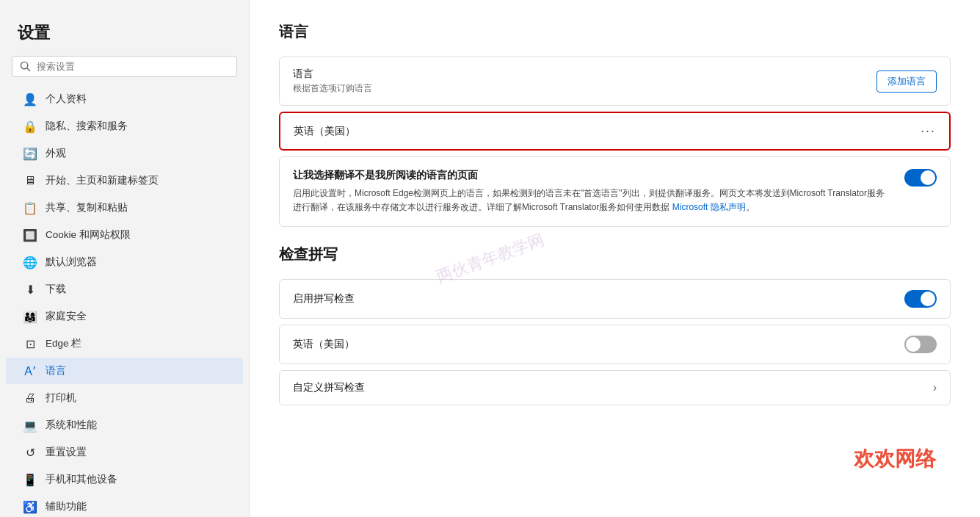 The height and width of the screenshot is (517, 980). What do you see at coordinates (30, 181) in the screenshot?
I see `nav-icon-start: 🖥` at bounding box center [30, 181].